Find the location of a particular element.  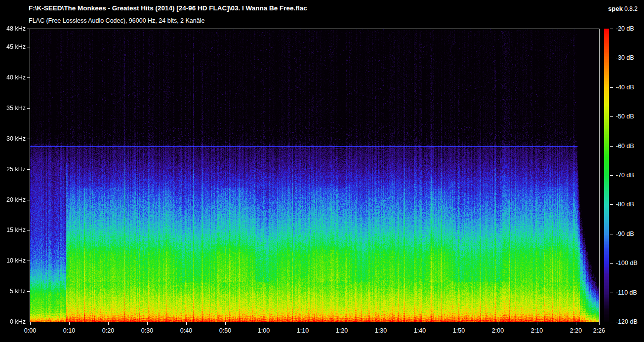

time-tick-label: 0:40 is located at coordinates (186, 331).